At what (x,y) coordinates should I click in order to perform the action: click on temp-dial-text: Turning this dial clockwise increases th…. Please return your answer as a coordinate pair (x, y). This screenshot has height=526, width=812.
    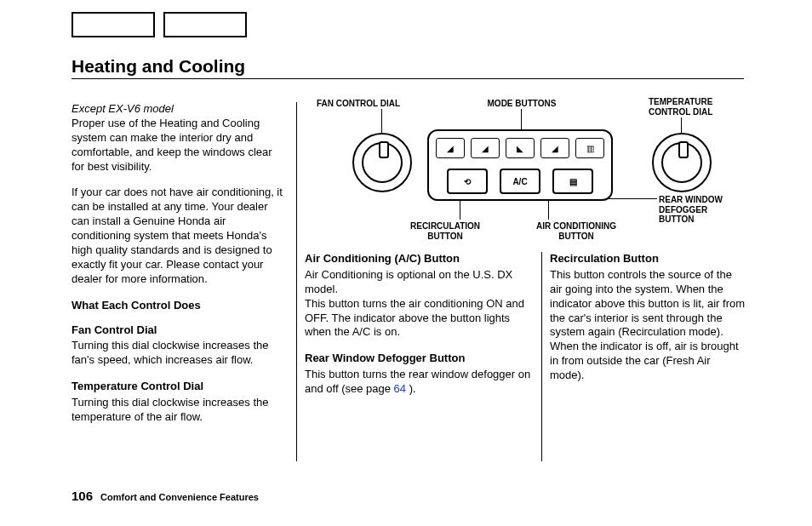
    Looking at the image, I should click on (179, 410).